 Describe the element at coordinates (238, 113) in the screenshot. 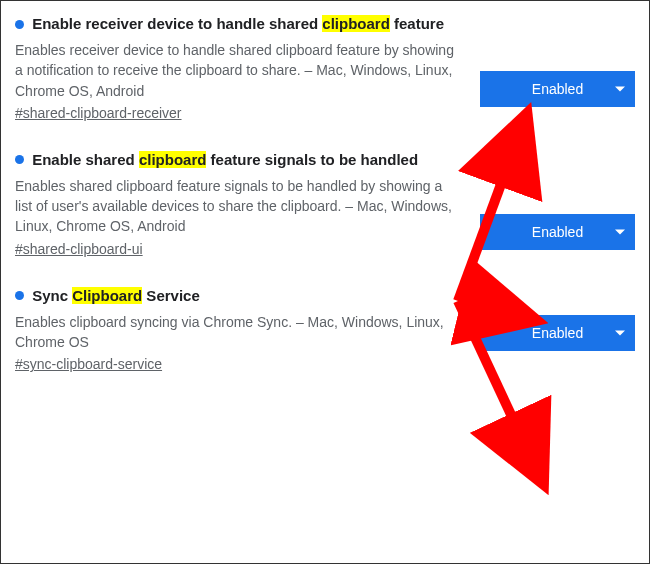

I see `flag-hash-link: #shared-clipboard-receiver` at that location.